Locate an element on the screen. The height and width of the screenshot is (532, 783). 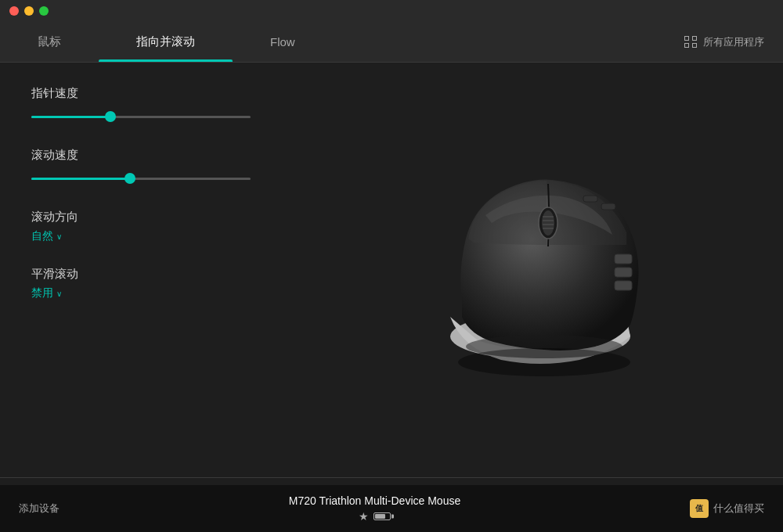
scroll-speed-track is located at coordinates (141, 178).